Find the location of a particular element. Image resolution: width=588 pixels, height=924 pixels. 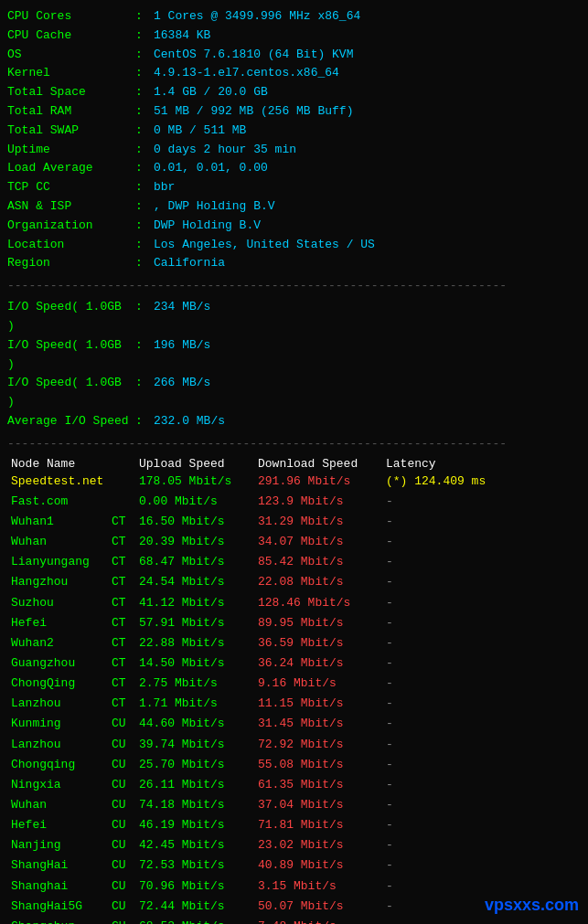

sysinfo-value: bbr is located at coordinates (165, 188).